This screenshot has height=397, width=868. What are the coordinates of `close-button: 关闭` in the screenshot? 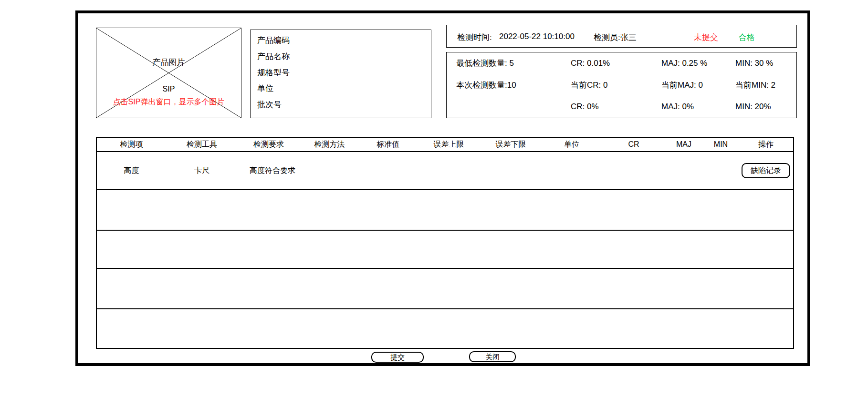 It's located at (492, 356).